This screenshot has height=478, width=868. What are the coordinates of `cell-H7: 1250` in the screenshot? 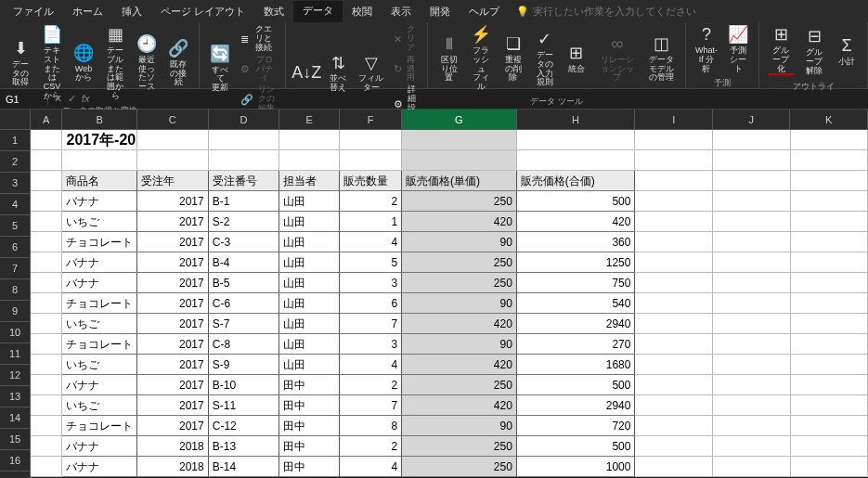 It's located at (577, 263).